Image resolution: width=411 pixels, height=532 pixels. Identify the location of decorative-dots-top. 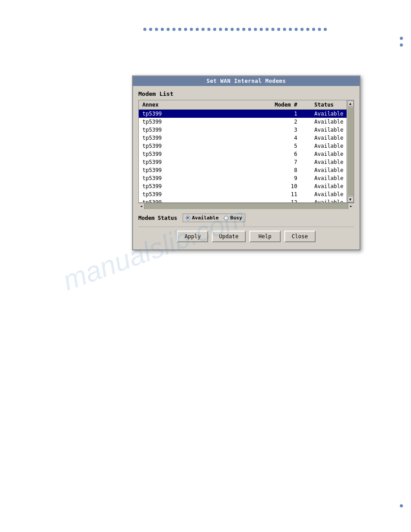
(273, 36).